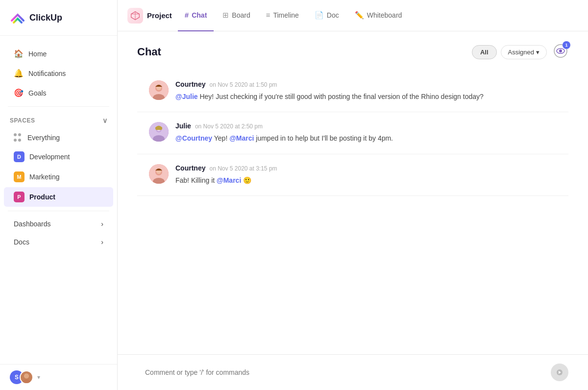  I want to click on divider, so click(59, 107).